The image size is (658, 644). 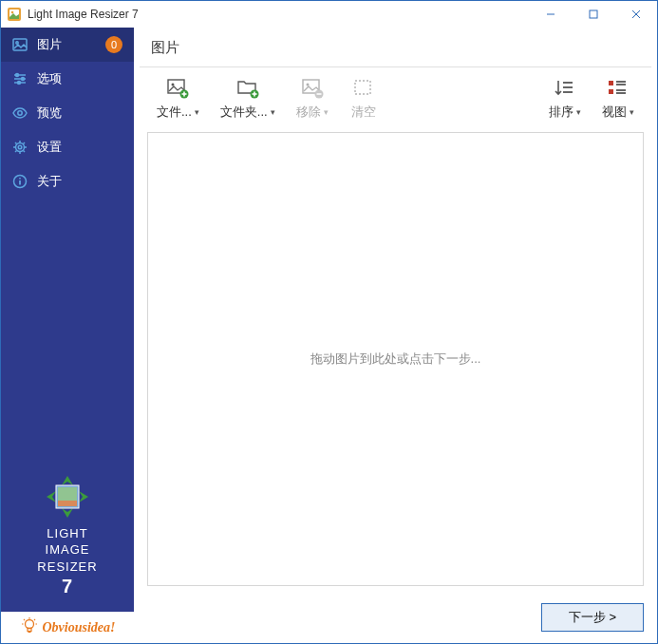 What do you see at coordinates (114, 45) in the screenshot?
I see `image-count-badge: 0` at bounding box center [114, 45].